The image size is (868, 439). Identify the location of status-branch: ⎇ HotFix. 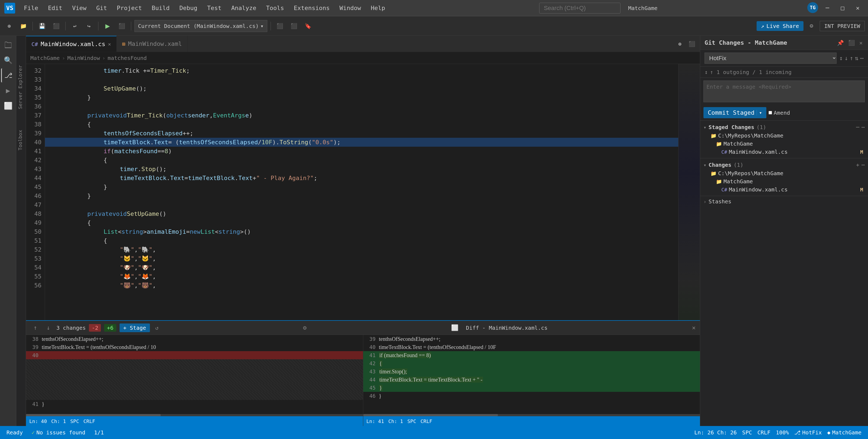
(808, 433).